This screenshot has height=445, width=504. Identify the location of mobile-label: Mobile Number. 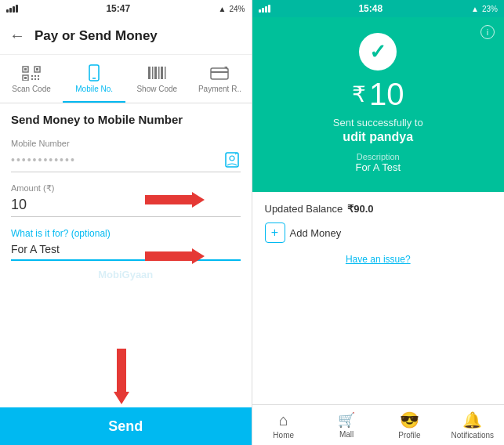
(125, 143).